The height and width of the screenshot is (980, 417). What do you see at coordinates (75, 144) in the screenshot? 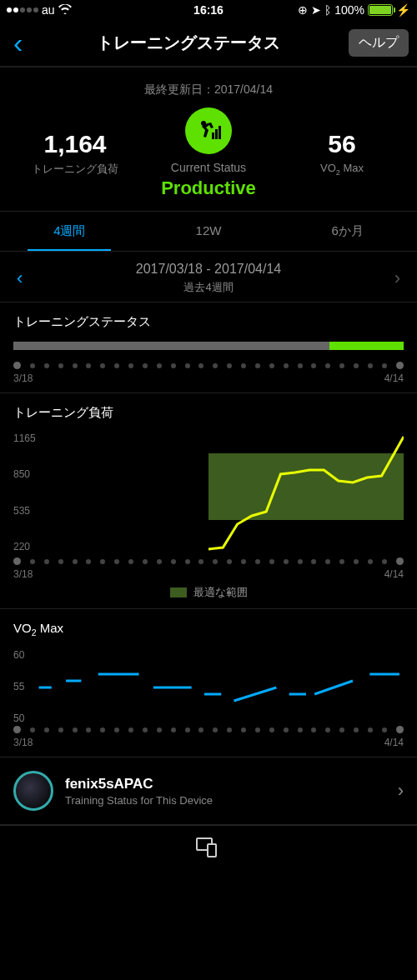
I see `training-load-value: 1,164` at bounding box center [75, 144].